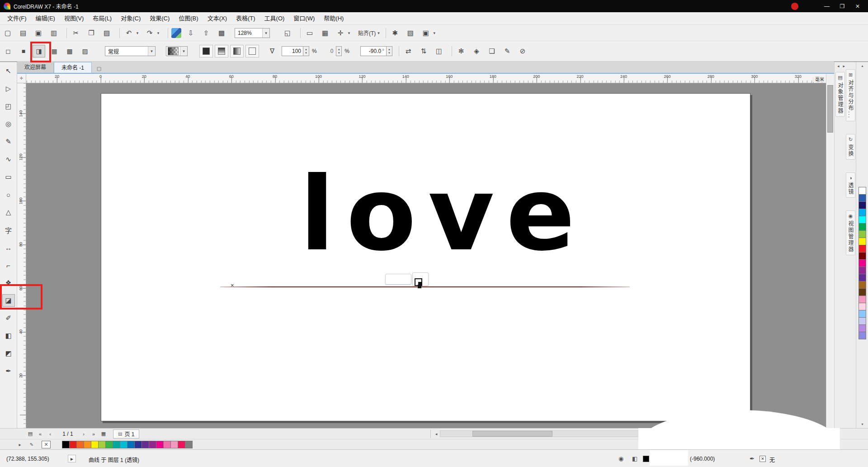  What do you see at coordinates (840, 94) in the screenshot?
I see `docker-tab-object-manager: ▤ 对象管理器` at bounding box center [840, 94].